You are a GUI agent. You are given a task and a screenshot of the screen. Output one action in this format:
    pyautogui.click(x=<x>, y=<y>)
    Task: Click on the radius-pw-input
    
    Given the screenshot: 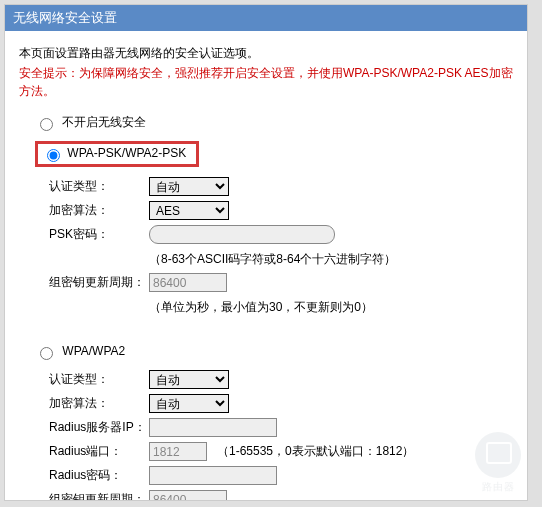 What is the action you would take?
    pyautogui.click(x=213, y=476)
    